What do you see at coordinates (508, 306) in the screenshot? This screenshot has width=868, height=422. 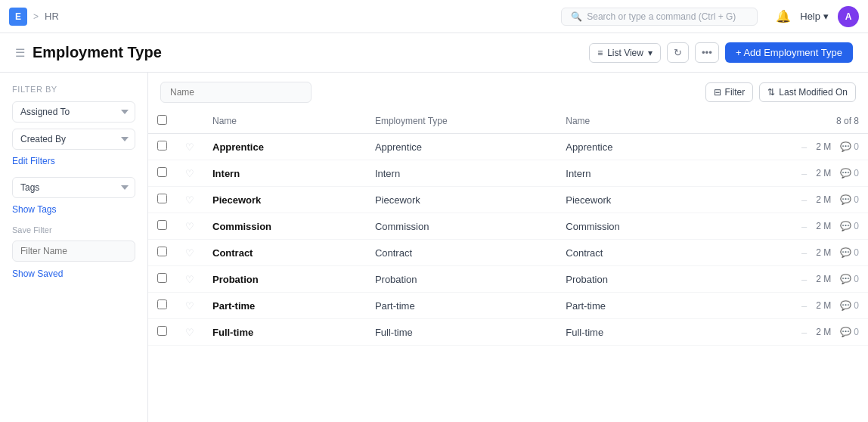 I see `table-row: ♡ Part-time Part-time Part-time – 2 M 💬 …` at bounding box center [508, 306].